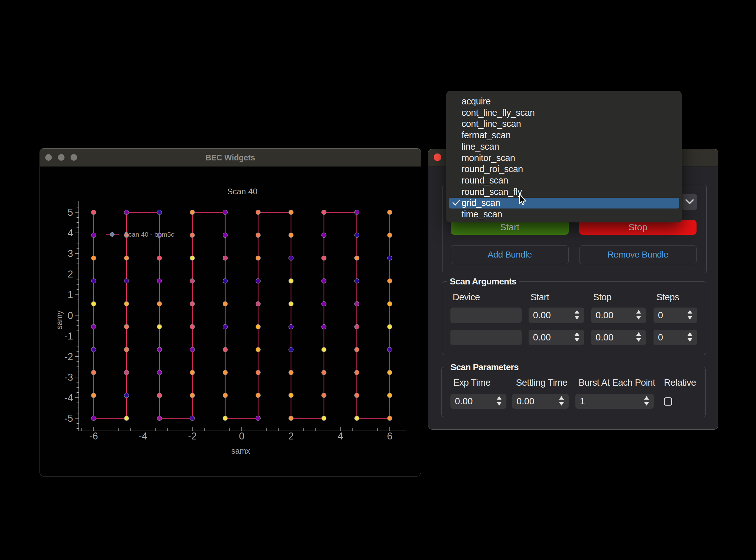  I want to click on svg-text: -6, so click(94, 436).